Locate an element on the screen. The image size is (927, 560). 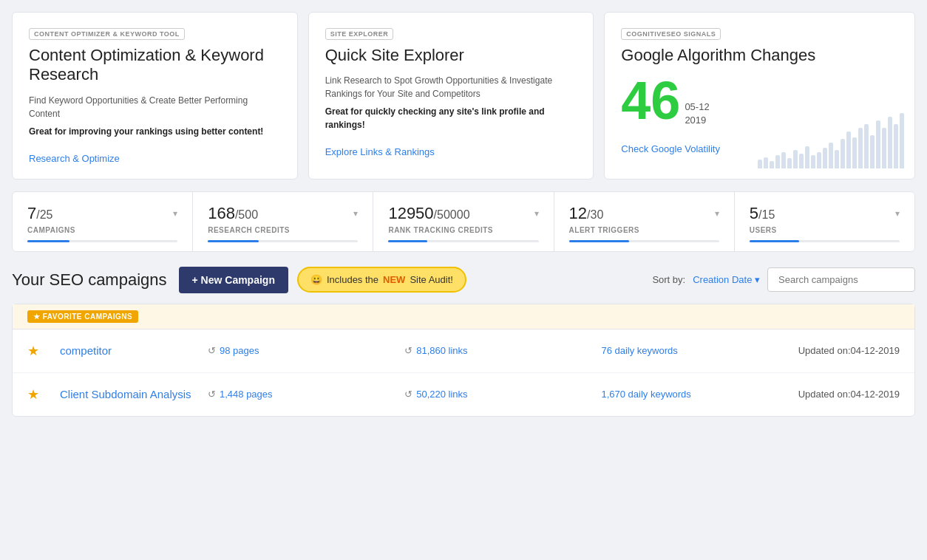
algo-signals-card: COGNITIVESEO SIGNALS Google Algorithm Ch… is located at coordinates (760, 96).